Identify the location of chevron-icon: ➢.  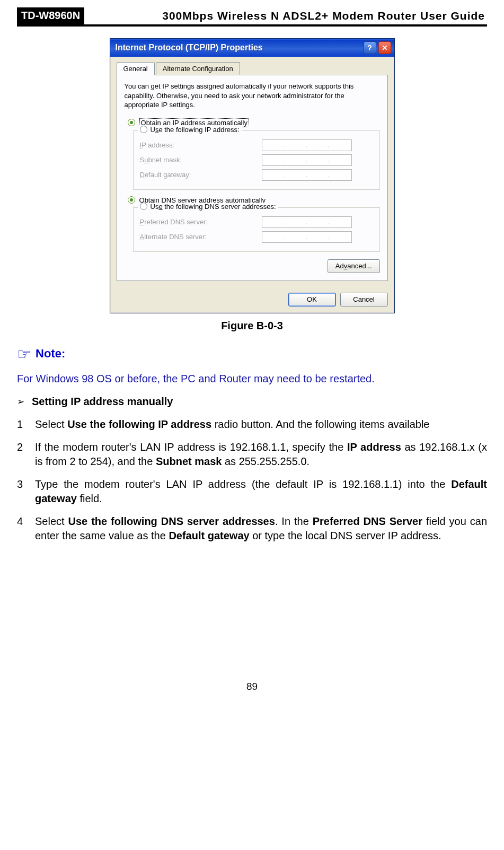
(21, 402).